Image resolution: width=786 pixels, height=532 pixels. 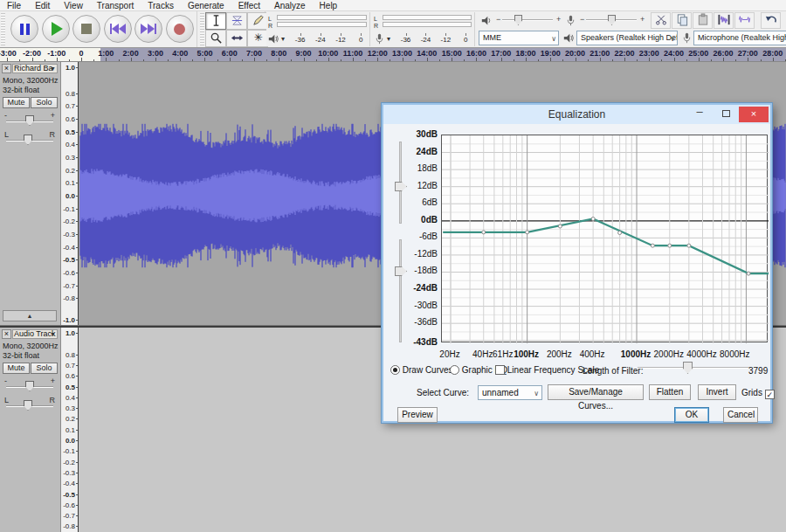 What do you see at coordinates (161, 5) in the screenshot?
I see `menu-tracks: Tracks` at bounding box center [161, 5].